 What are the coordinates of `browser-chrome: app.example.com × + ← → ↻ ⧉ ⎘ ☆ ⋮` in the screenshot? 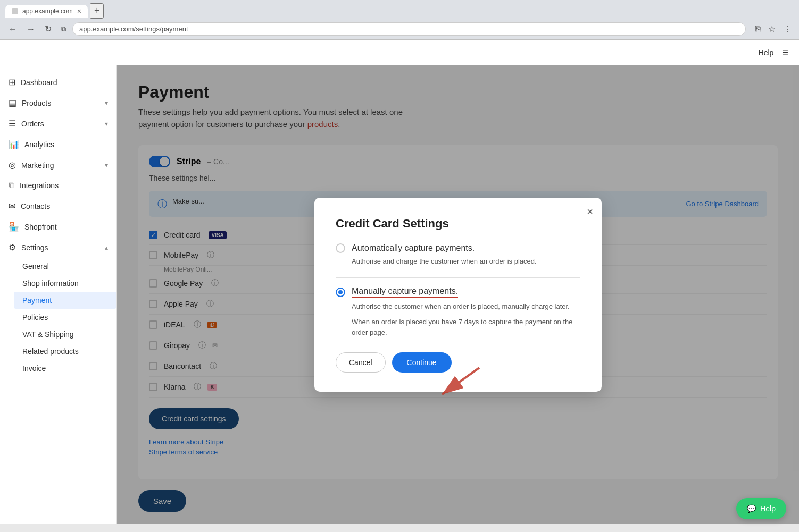 It's located at (400, 20).